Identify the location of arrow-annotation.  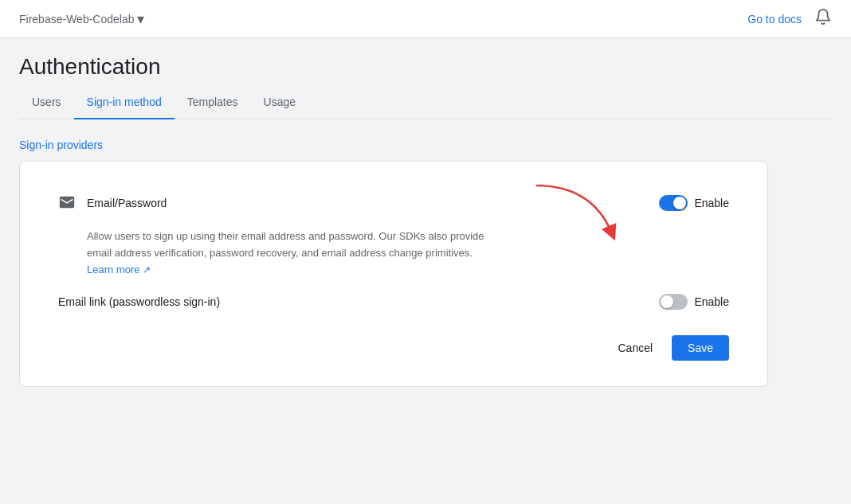
(576, 213).